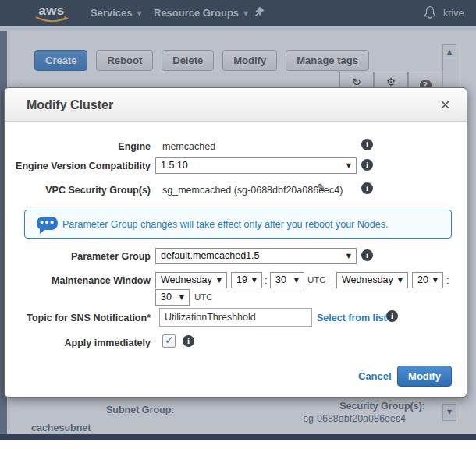 The height and width of the screenshot is (449, 476). I want to click on maintenance-start-minute-select: 30, so click(287, 281).